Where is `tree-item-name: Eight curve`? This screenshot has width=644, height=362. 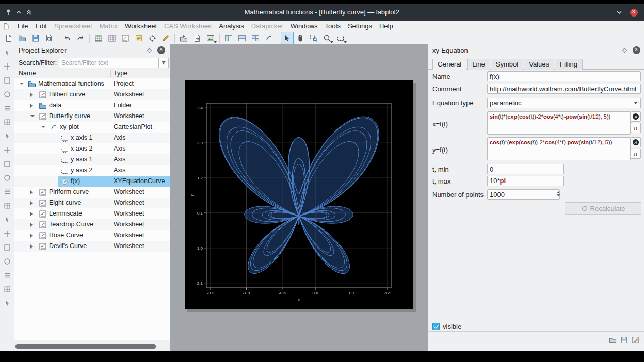 tree-item-name: Eight curve is located at coordinates (65, 203).